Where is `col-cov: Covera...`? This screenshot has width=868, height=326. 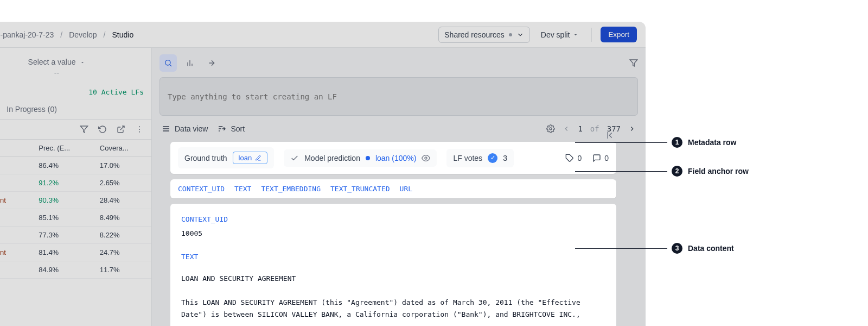 col-cov: Covera... is located at coordinates (123, 148).